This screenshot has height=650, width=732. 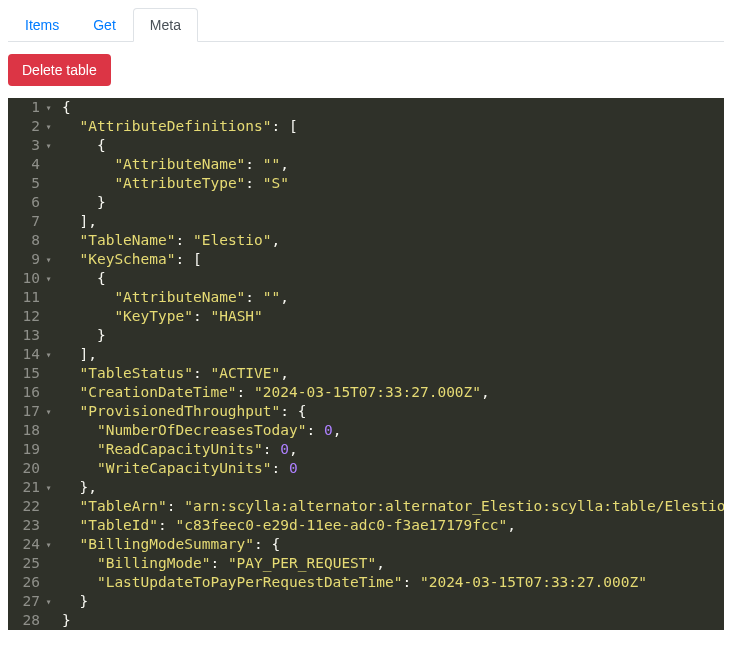 What do you see at coordinates (366, 25) in the screenshot?
I see `tab-bar: Items Get Meta` at bounding box center [366, 25].